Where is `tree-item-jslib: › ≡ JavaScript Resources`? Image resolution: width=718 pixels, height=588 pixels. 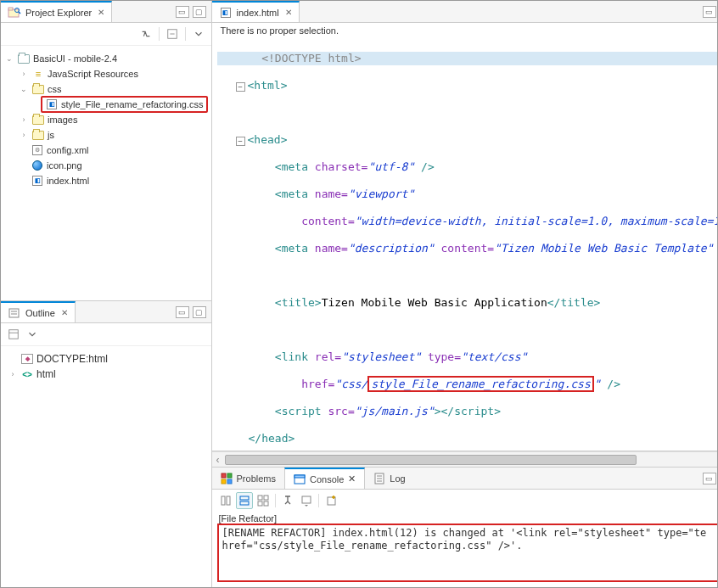
tree-item-jslib: › ≡ JavaScript Resources is located at coordinates (106, 74).